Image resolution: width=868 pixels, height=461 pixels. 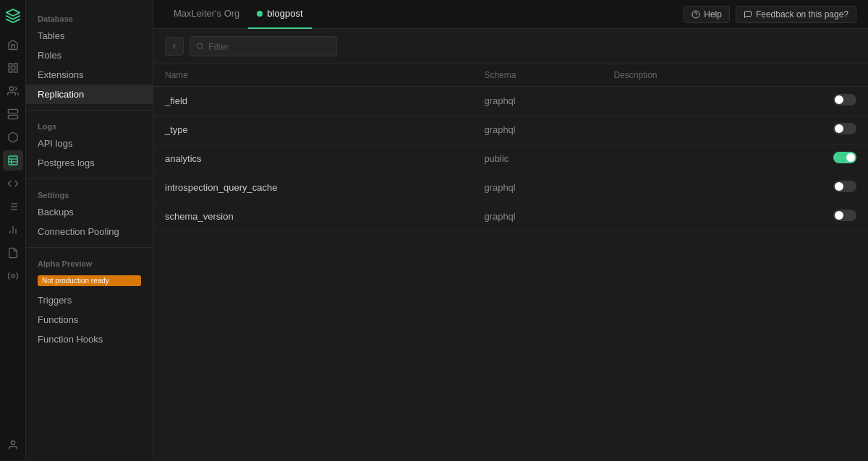 What do you see at coordinates (90, 231) in the screenshot?
I see `sidebar-item-connection-pooling: Connection Pooling` at bounding box center [90, 231].